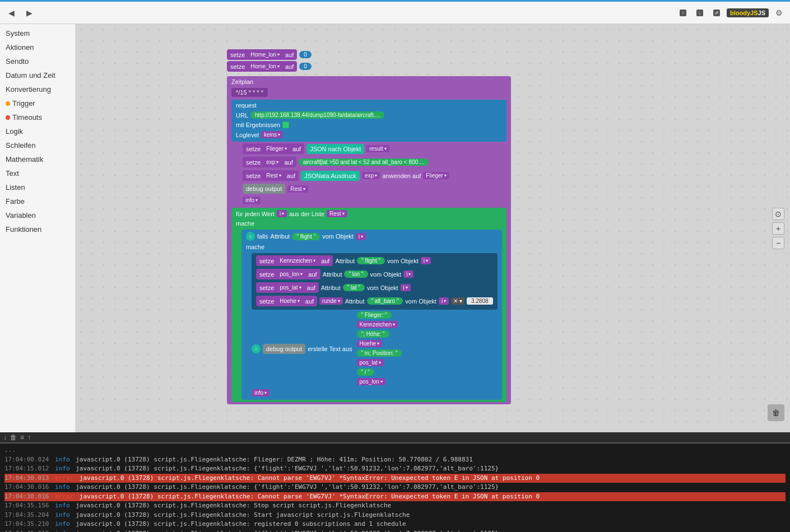  What do you see at coordinates (242, 115) in the screenshot?
I see `url-label: URL` at bounding box center [242, 115].